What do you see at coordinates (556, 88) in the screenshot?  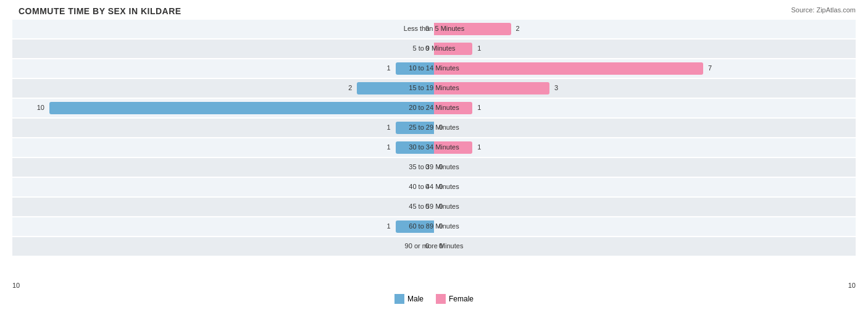 I see `female-value: 3` at bounding box center [556, 88].